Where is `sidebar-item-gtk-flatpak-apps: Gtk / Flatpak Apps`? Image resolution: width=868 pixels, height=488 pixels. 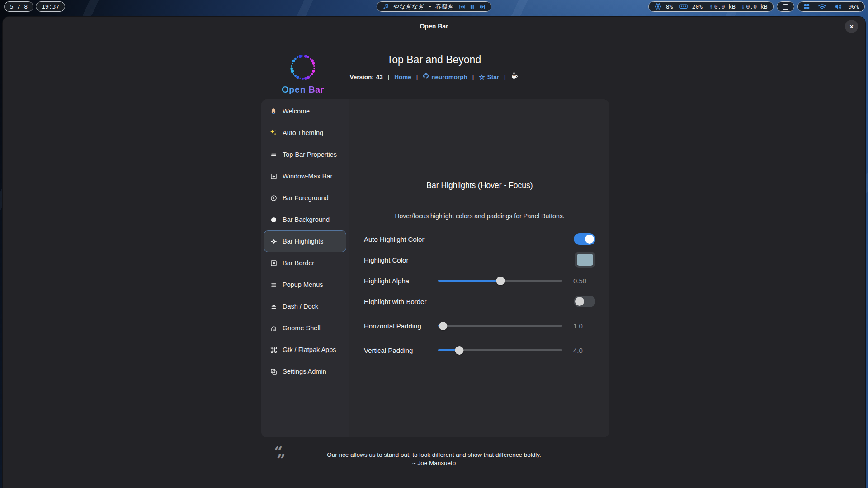
sidebar-item-gtk-flatpak-apps: Gtk / Flatpak Apps is located at coordinates (305, 350).